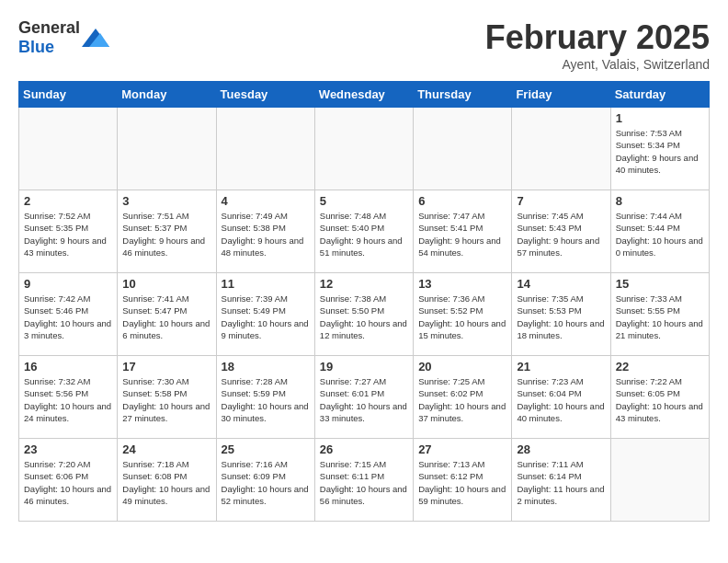 The width and height of the screenshot is (728, 563). I want to click on calendar-cell: 9Sunrise: 7:42 AM Sunset: 5:46 PM Daylig…, so click(68, 315).